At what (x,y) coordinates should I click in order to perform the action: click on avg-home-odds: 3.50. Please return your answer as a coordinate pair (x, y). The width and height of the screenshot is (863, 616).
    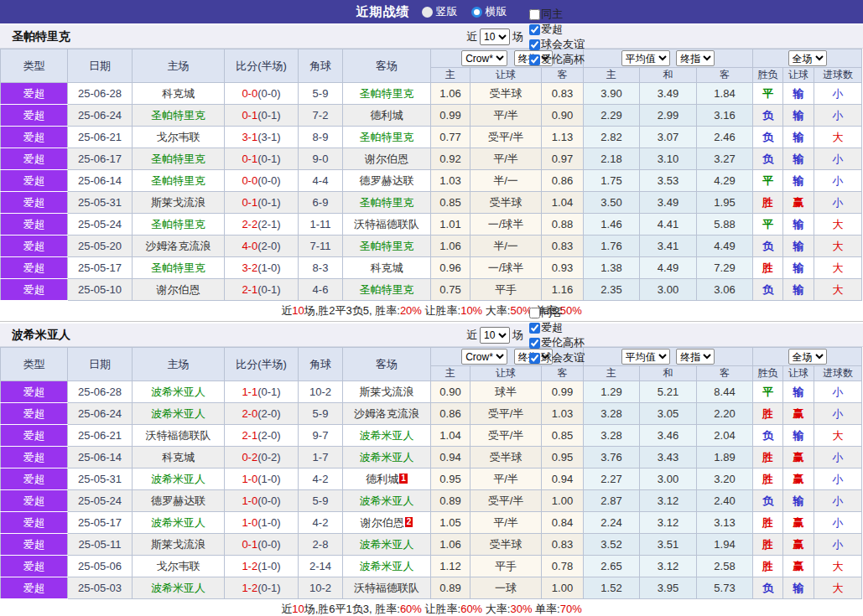
    Looking at the image, I should click on (612, 203).